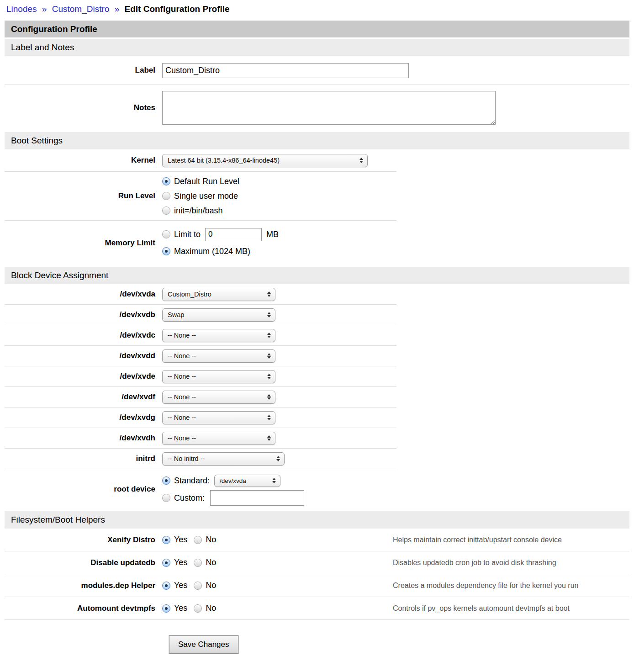 This screenshot has height=672, width=634. I want to click on device-select-xvde: -- None --, so click(219, 376).